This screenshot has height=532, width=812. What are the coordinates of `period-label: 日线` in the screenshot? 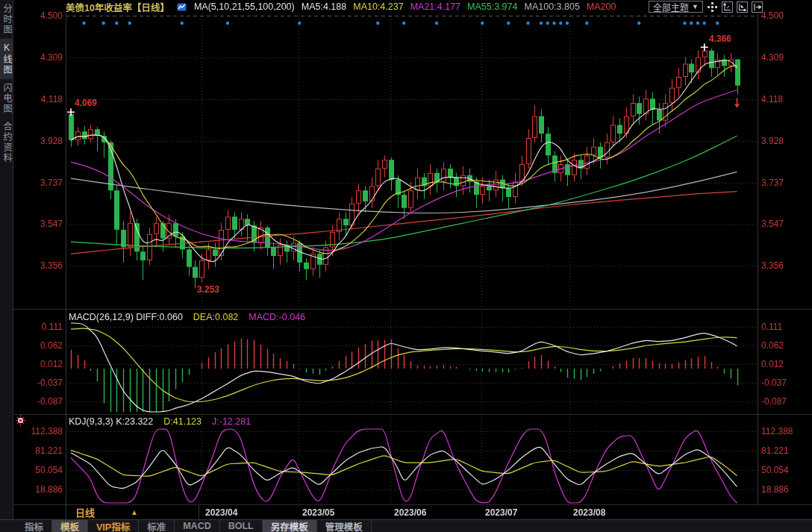 It's located at (81, 512).